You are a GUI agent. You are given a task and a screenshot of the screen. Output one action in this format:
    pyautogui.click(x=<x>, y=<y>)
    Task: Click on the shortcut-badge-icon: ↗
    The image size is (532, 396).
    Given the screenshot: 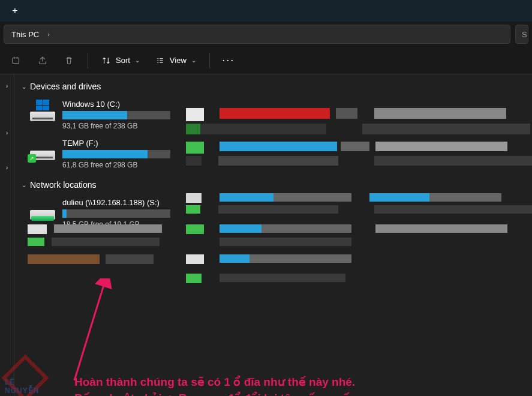 What is the action you would take?
    pyautogui.click(x=32, y=158)
    